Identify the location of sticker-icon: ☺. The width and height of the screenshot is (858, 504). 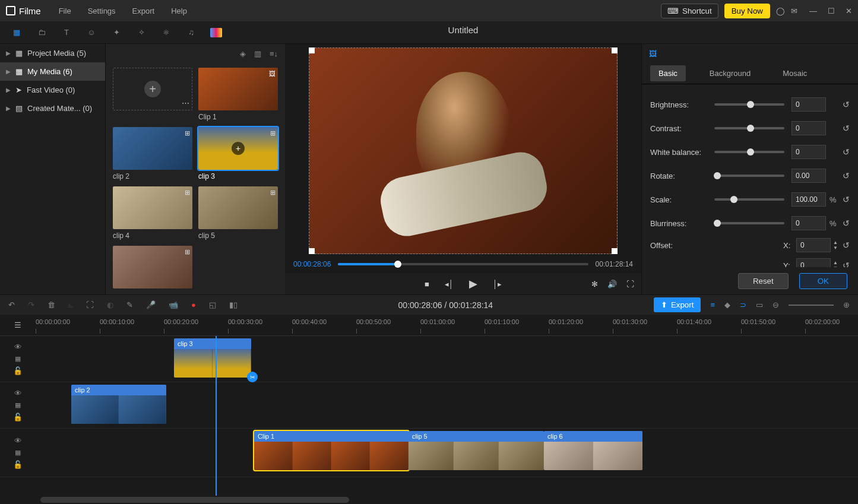
(91, 33).